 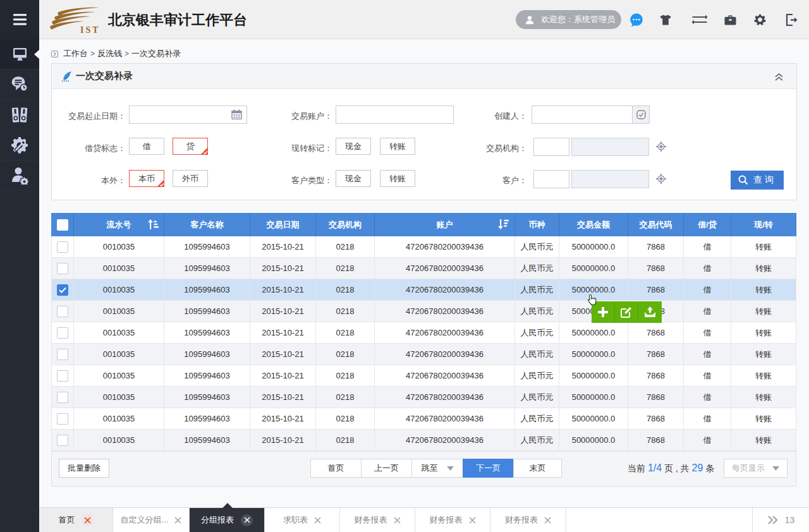 What do you see at coordinates (90, 29) in the screenshot?
I see `svg-text: IST` at bounding box center [90, 29].